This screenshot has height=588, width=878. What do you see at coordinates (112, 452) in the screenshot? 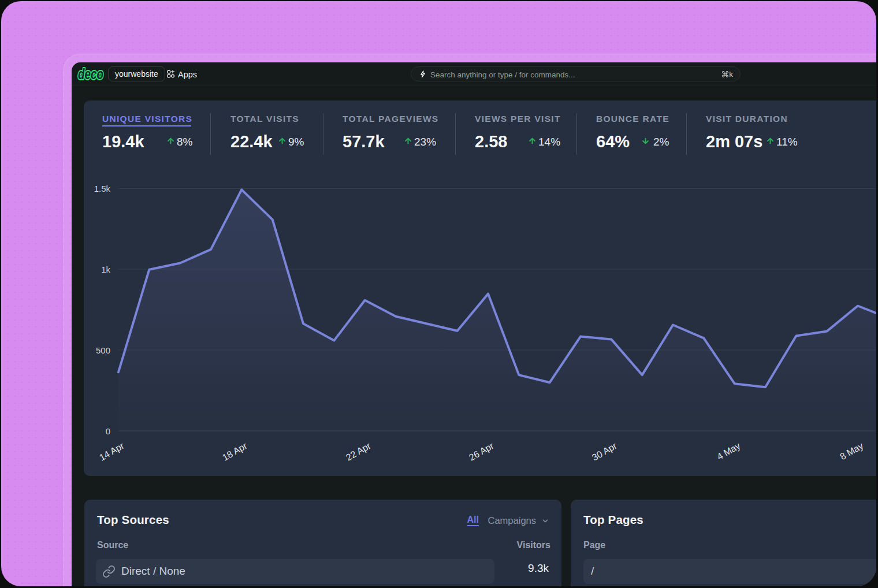
I see `svg-text: 14 Apr` at bounding box center [112, 452].